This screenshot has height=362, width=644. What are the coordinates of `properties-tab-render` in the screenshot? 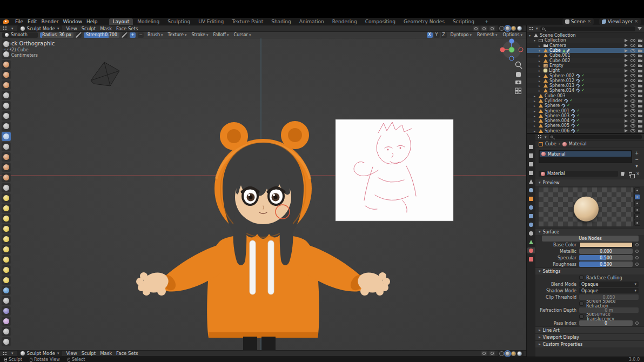 It's located at (531, 156).